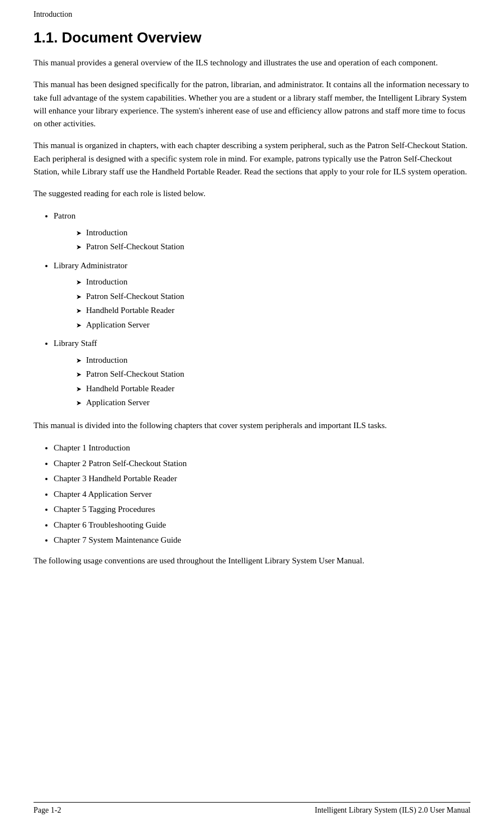  Describe the element at coordinates (273, 303) in the screenshot. I see `role-sub-list-1: IntroductionPatron Self-Checkout Station…` at that location.